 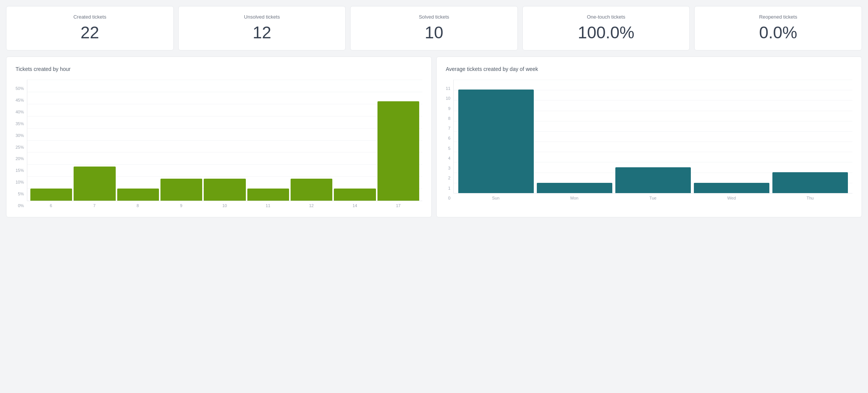 I want to click on stat-card-one-touch: One-touch tickets 100.0%, so click(x=606, y=28).